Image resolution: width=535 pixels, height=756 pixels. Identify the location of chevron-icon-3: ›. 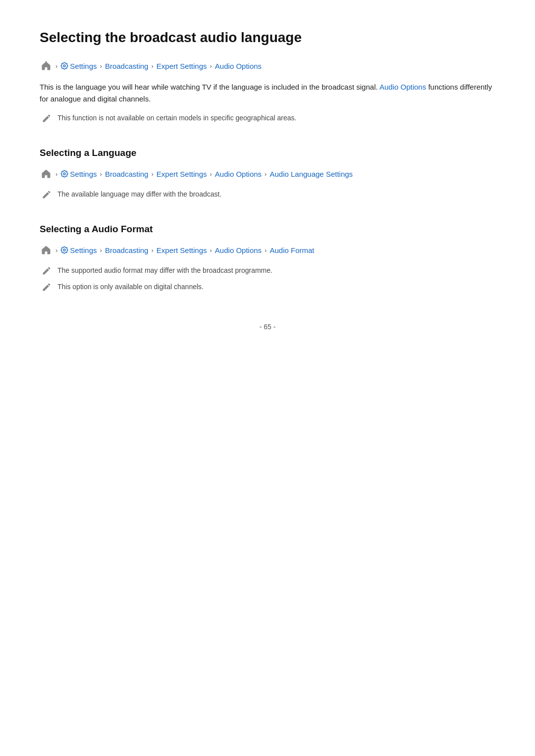
(152, 66).